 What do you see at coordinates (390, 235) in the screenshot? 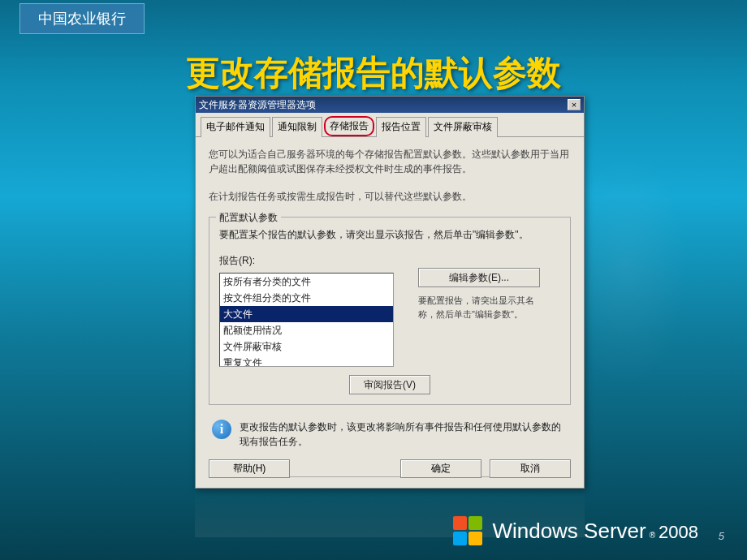
I see `group-hint: 要配置某个报告的默认参数，请突出显示该报告，然后单击"编辑参数"。` at bounding box center [390, 235].